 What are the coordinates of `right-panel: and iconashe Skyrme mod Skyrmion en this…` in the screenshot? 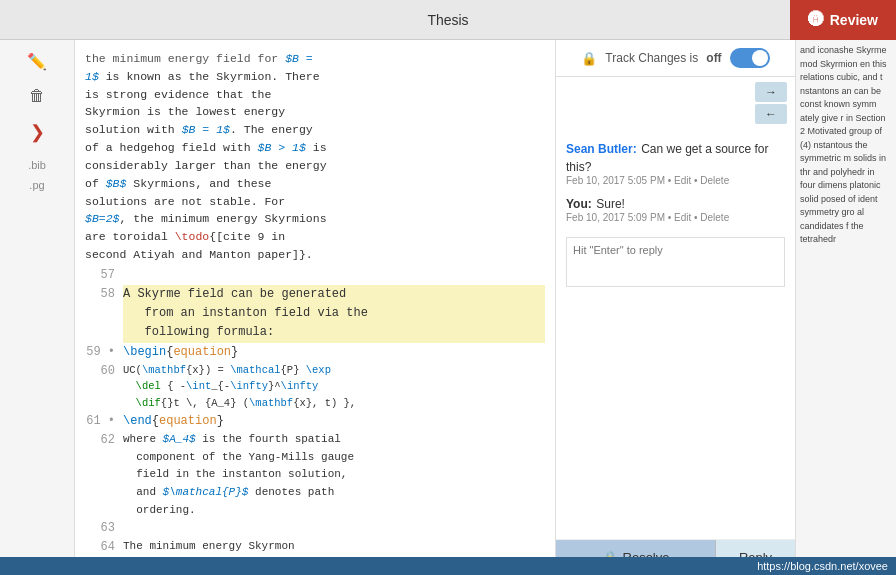 It's located at (846, 308).